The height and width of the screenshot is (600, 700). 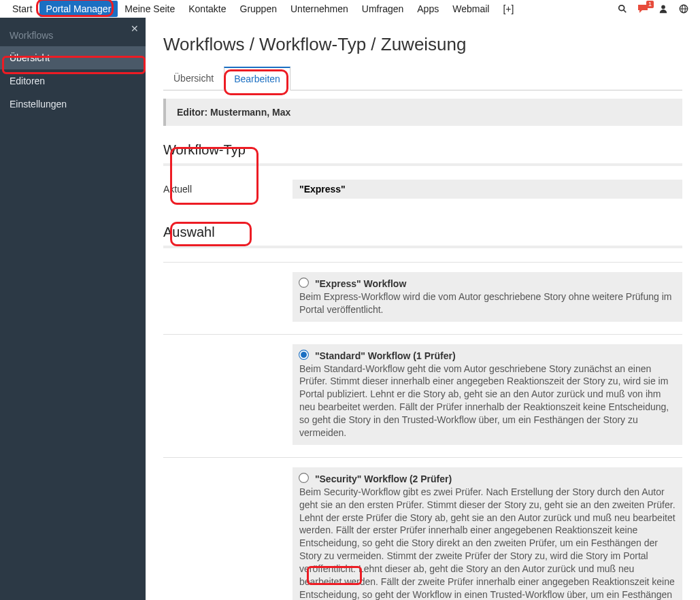 I want to click on option-desc: Beim Express-Workflow wird die vom Autor…, so click(x=486, y=303).